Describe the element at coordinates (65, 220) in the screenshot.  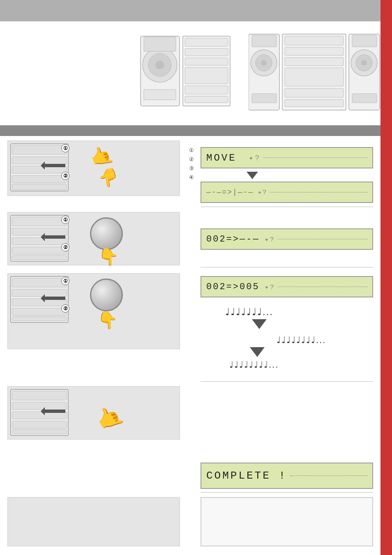
I see `step2-num1: ①` at that location.